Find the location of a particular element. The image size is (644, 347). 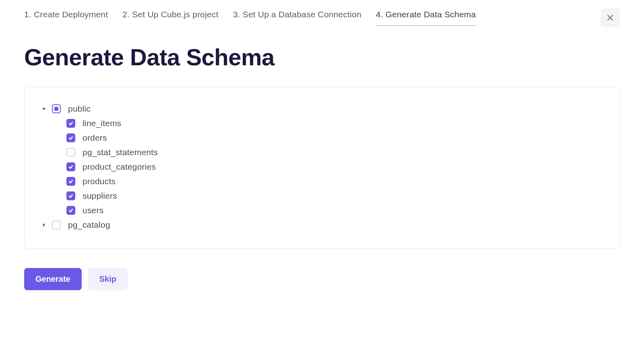

table-label: product_categories is located at coordinates (119, 167).